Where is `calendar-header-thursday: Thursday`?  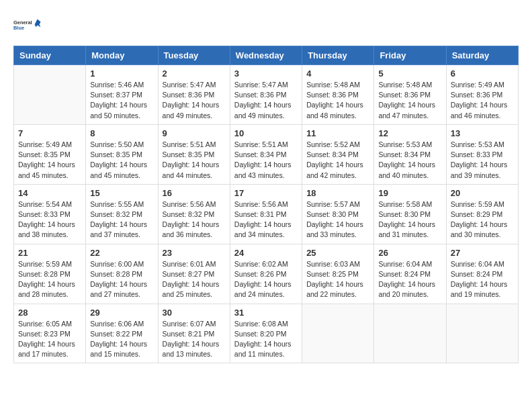 calendar-header-thursday: Thursday is located at coordinates (339, 56).